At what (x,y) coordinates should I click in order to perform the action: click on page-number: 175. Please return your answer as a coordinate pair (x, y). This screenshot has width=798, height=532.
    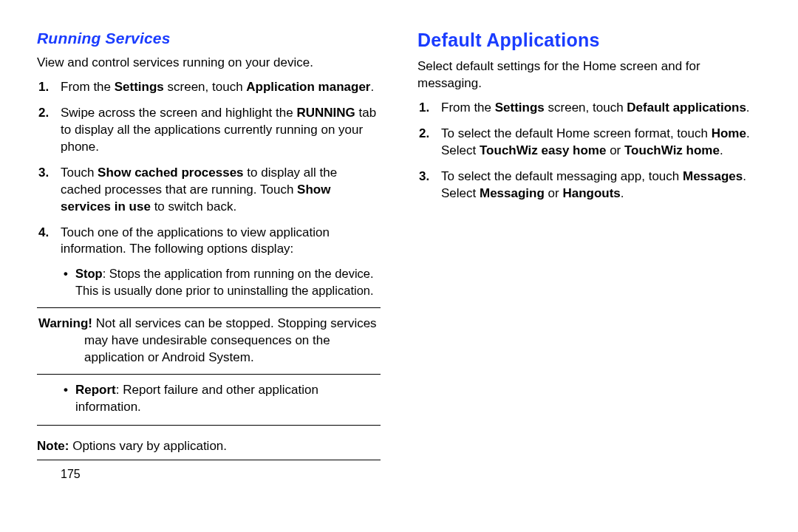
    Looking at the image, I should click on (208, 474).